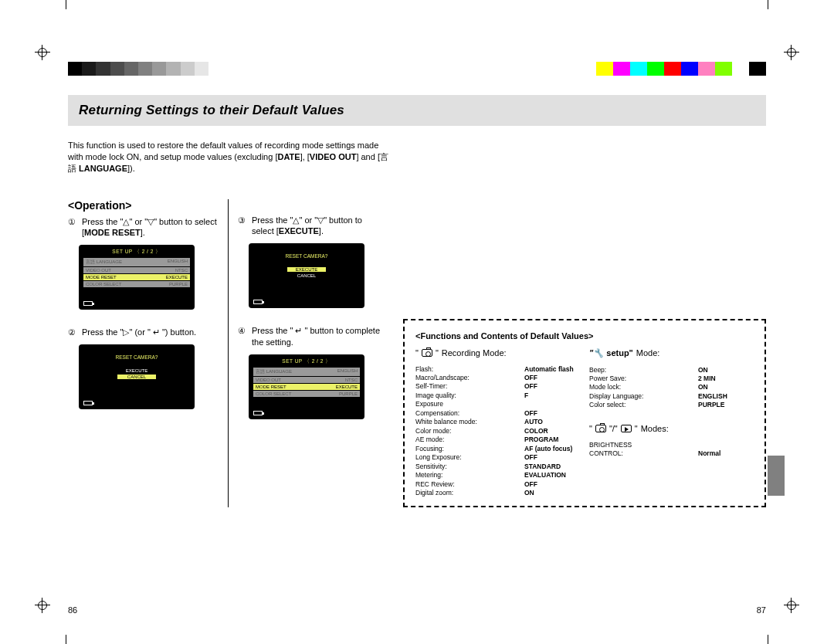 The image size is (834, 644). Describe the element at coordinates (310, 337) in the screenshot. I see `step-4: ④ Press the " ↵ " button to complete the…` at that location.